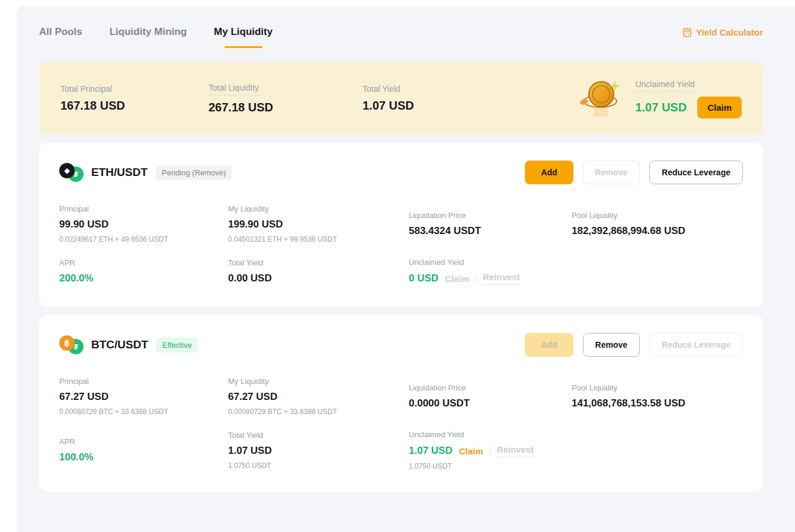  What do you see at coordinates (243, 32) in the screenshot?
I see `tab-my-liquidity-label: My Liquidity` at bounding box center [243, 32].